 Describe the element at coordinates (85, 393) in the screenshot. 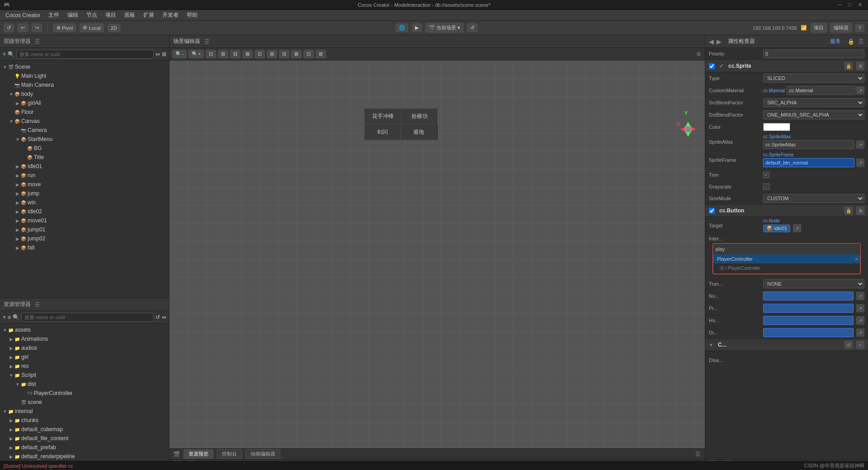

I see `tree-item: TSPlayerController` at that location.